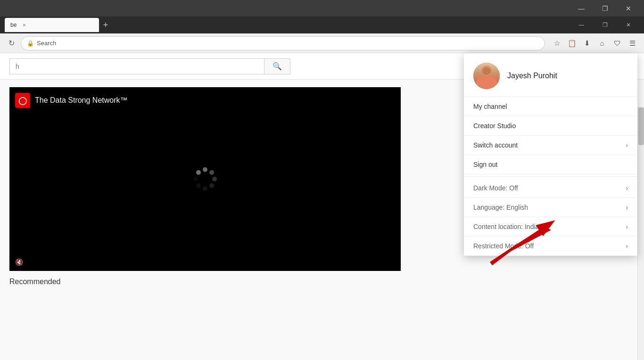  What do you see at coordinates (551, 165) in the screenshot?
I see `dropdown-item-sign-out: Sign out` at bounding box center [551, 165].